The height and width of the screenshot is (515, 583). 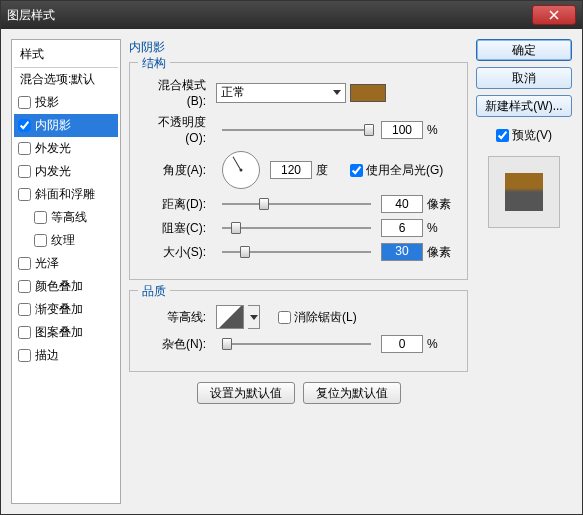 What do you see at coordinates (524, 78) in the screenshot?
I see `cancel-button: 取消` at bounding box center [524, 78].